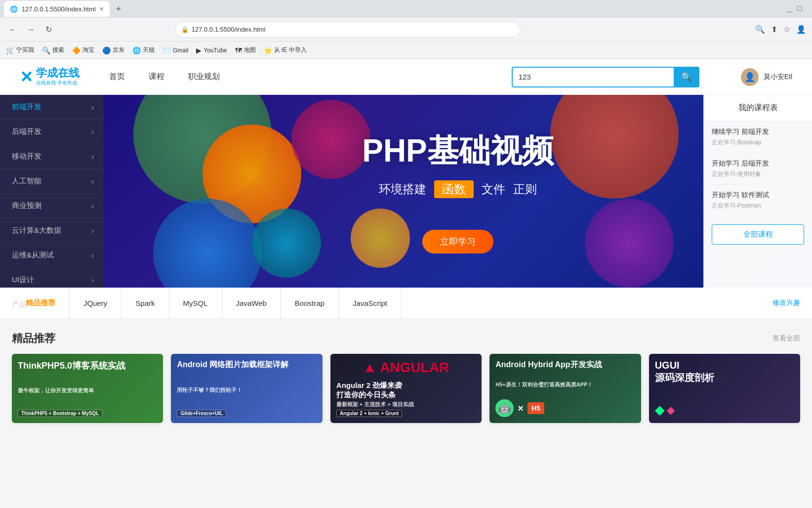  Describe the element at coordinates (406, 404) in the screenshot. I see `course-card-3-subtitle: 最新框架 + 主流技术 + 项目实战` at that location.